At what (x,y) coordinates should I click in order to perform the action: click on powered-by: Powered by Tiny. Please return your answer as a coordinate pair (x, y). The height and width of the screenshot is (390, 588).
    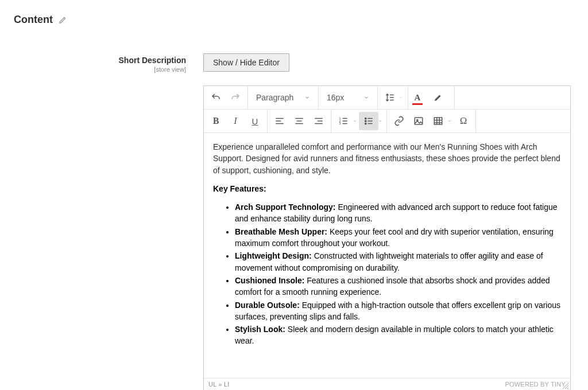
    Looking at the image, I should click on (535, 384).